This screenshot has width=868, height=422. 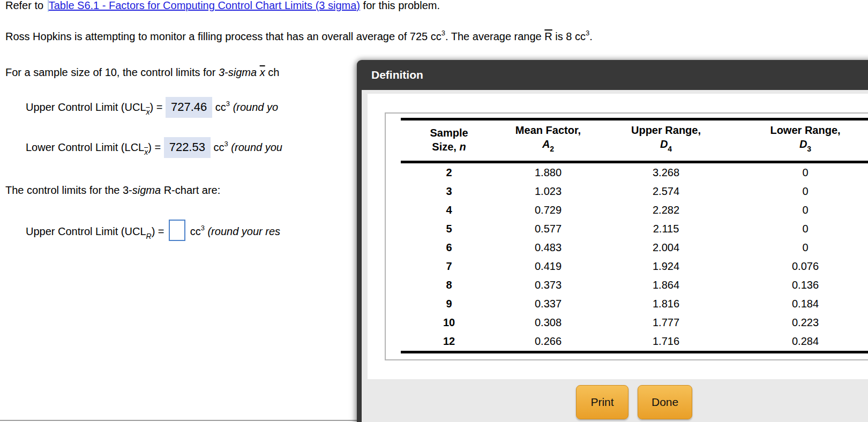 What do you see at coordinates (634, 342) in the screenshot?
I see `table-row: 120.2661.7160.284` at bounding box center [634, 342].